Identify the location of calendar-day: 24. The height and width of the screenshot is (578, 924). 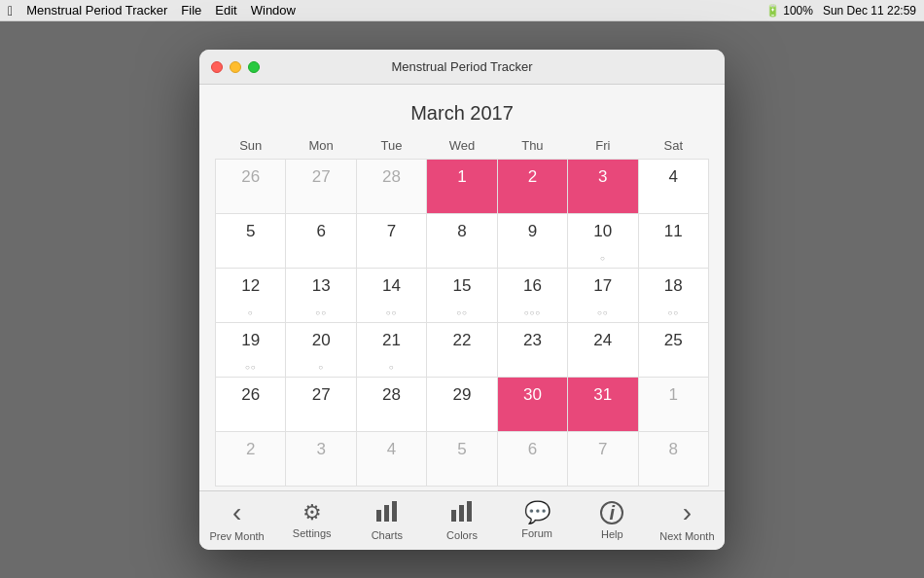
(603, 350).